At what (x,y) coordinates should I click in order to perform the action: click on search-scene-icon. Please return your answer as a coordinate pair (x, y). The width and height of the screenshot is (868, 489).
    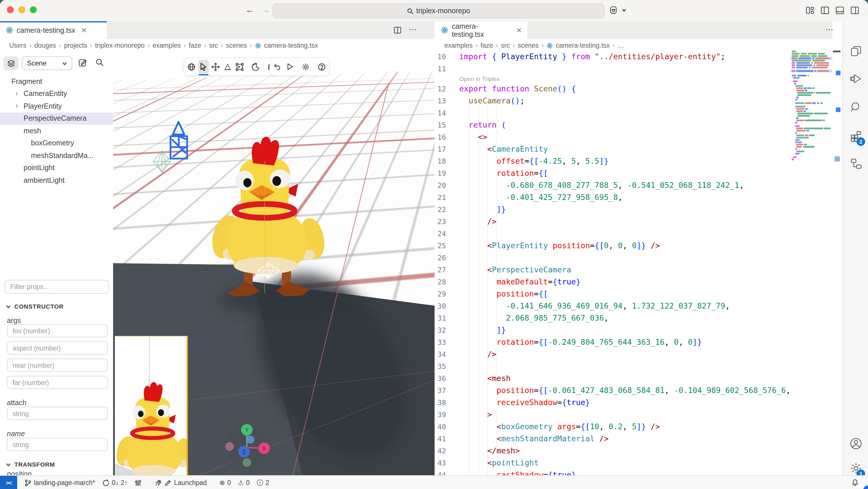
    Looking at the image, I should click on (100, 62).